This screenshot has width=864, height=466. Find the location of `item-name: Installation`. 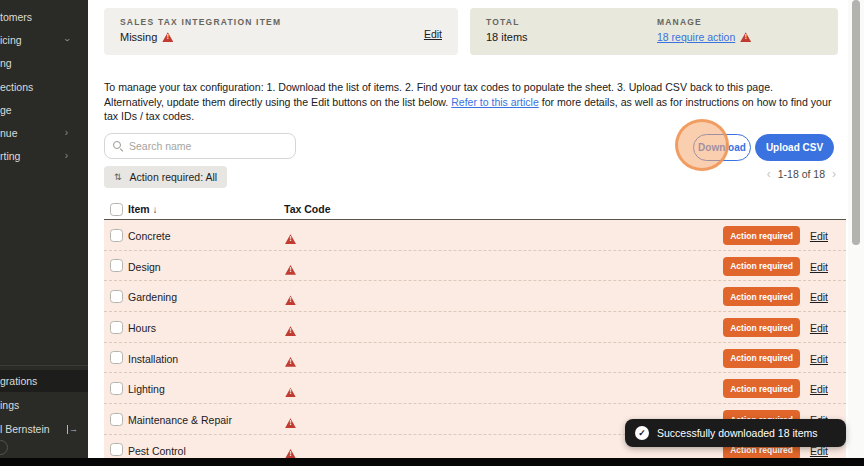

item-name: Installation is located at coordinates (153, 359).